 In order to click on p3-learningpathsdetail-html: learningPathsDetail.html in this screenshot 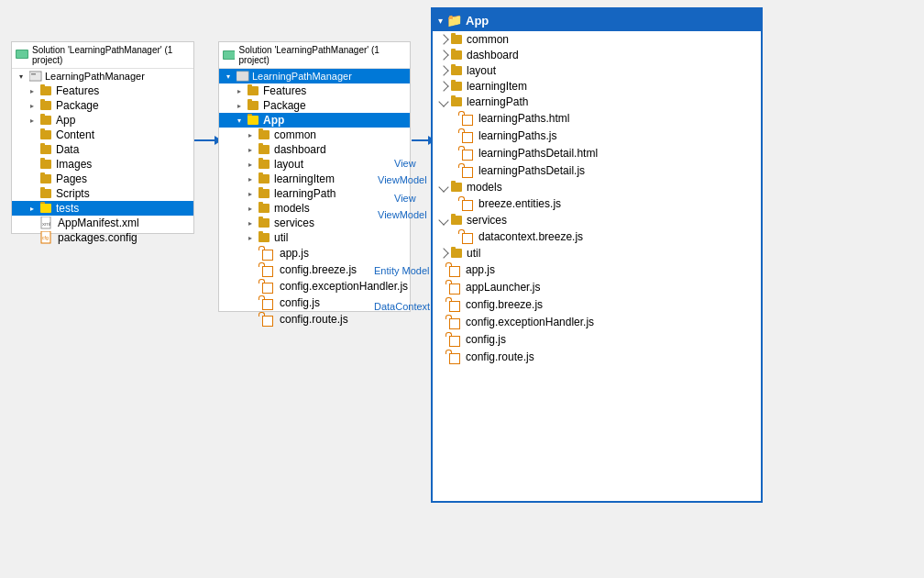, I will do `click(597, 152)`.